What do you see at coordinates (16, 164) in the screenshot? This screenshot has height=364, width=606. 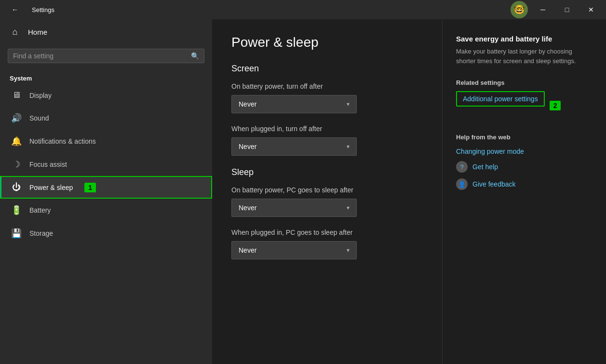 I see `focus-icon: ☽` at bounding box center [16, 164].